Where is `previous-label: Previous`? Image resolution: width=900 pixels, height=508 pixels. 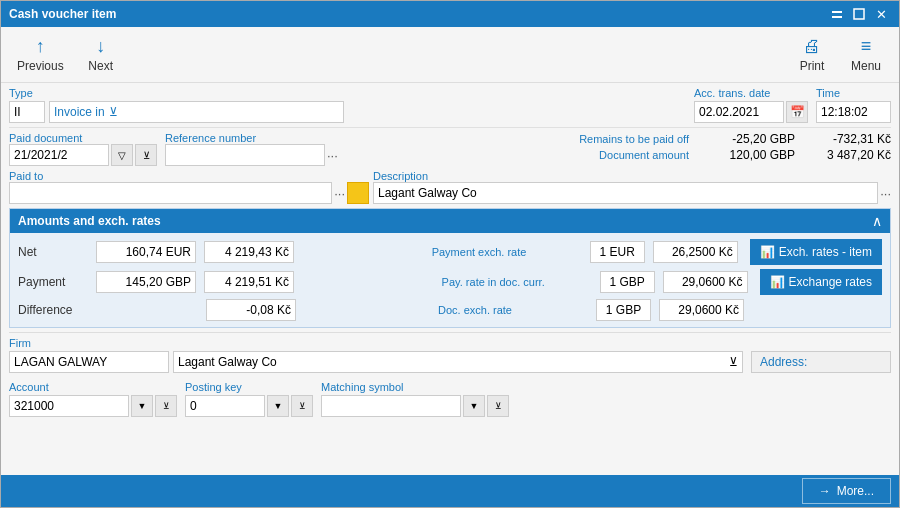
previous-label: Previous is located at coordinates (40, 66).